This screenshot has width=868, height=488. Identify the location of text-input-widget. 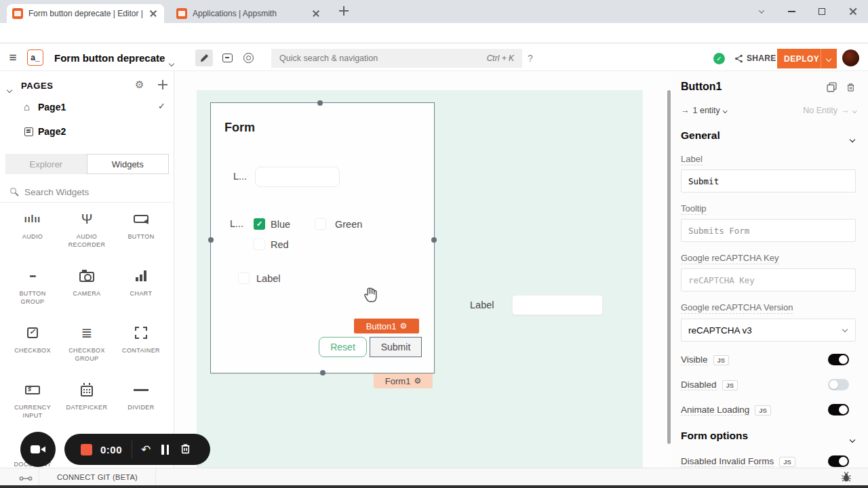
(297, 177).